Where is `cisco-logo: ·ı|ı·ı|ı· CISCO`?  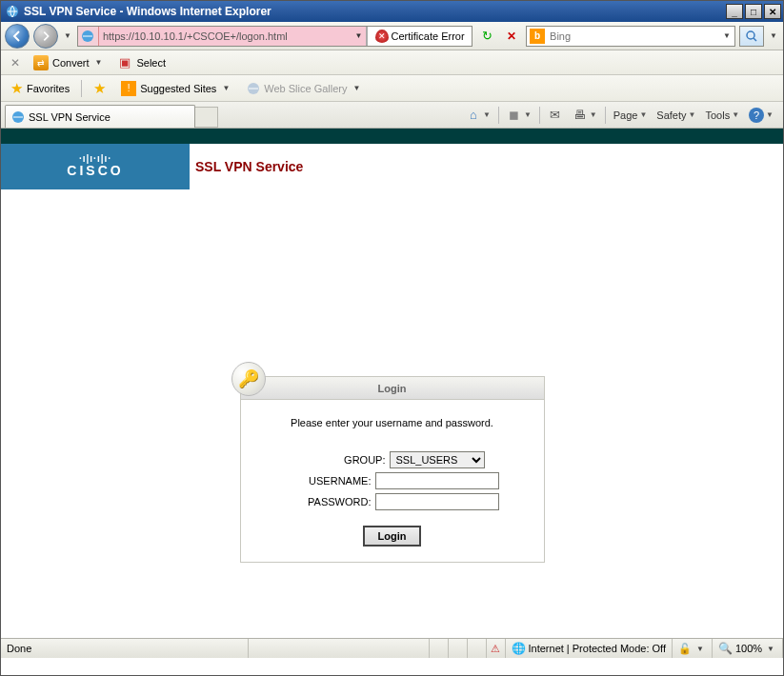
cisco-logo: ·ı|ı·ı|ı· CISCO is located at coordinates (95, 167).